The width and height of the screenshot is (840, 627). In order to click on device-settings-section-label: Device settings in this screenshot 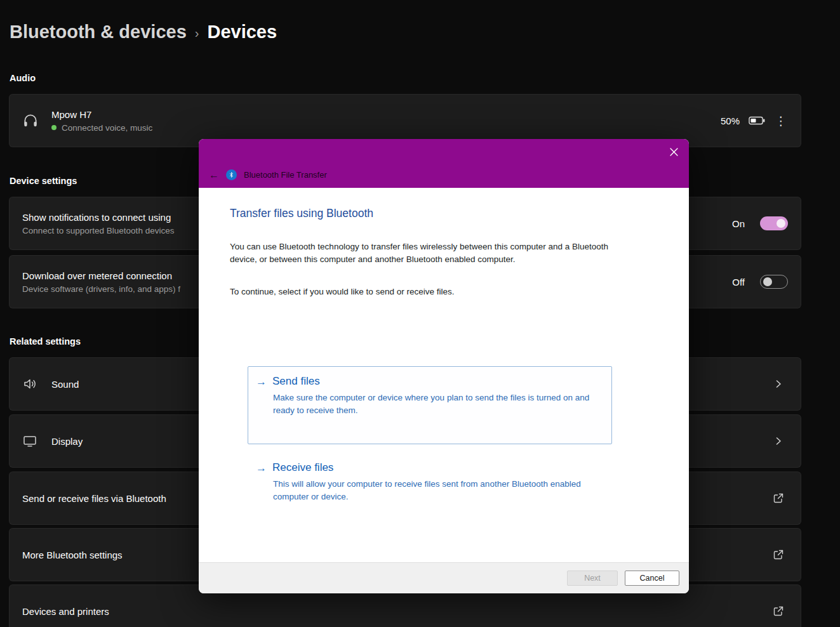, I will do `click(43, 181)`.